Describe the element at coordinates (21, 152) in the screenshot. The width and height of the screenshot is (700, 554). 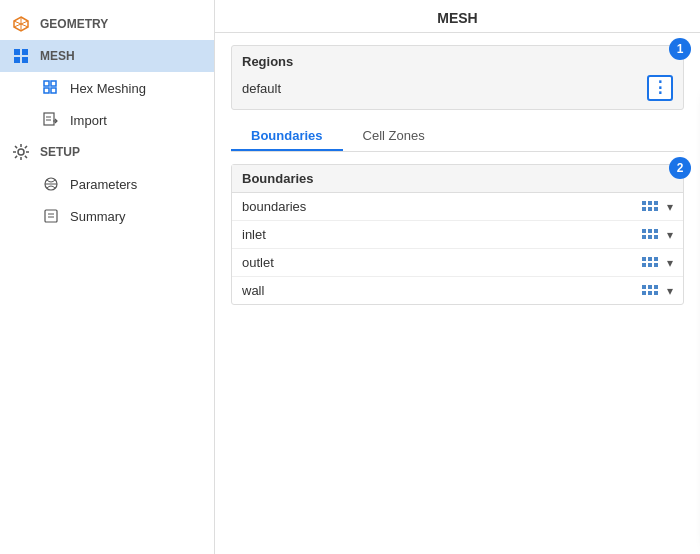
I see `setup-icon` at that location.